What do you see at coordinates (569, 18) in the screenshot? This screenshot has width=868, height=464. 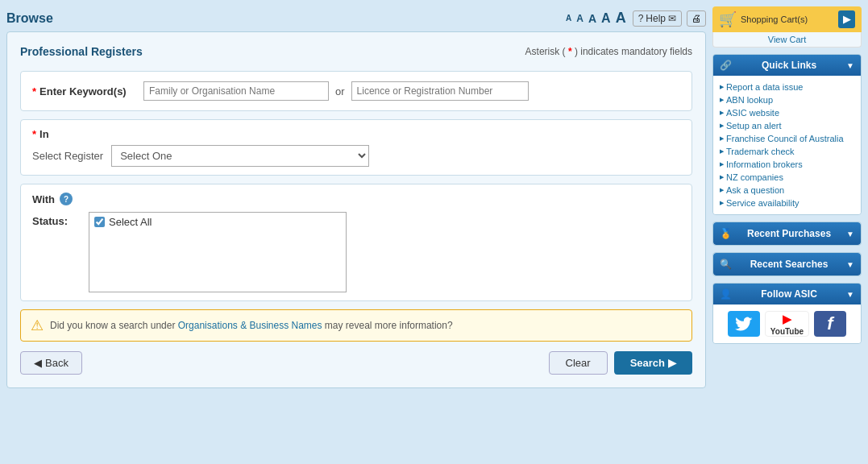 I see `font-size-btn-1: A` at bounding box center [569, 18].